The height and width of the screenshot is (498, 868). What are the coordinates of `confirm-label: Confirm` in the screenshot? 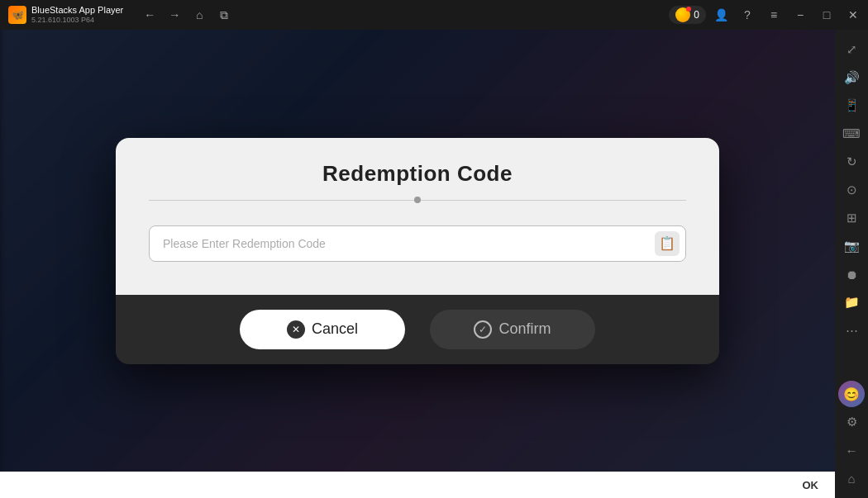 It's located at (524, 329).